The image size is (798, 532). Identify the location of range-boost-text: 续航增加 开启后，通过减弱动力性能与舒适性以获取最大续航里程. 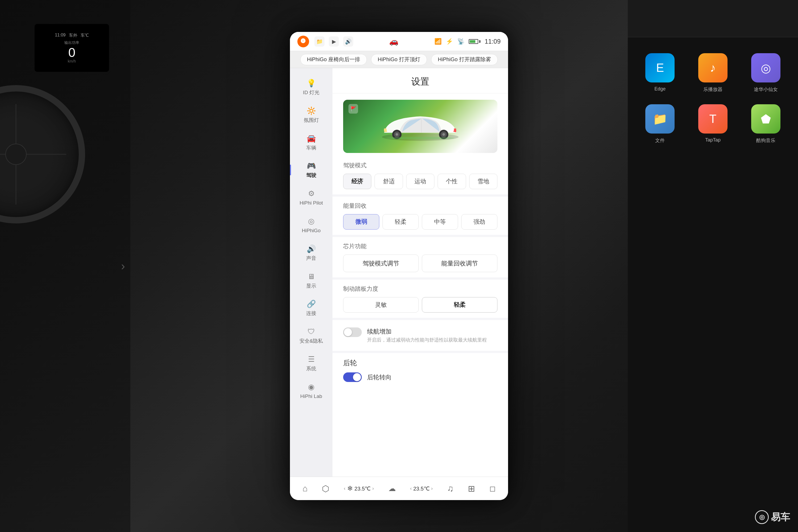
(432, 335).